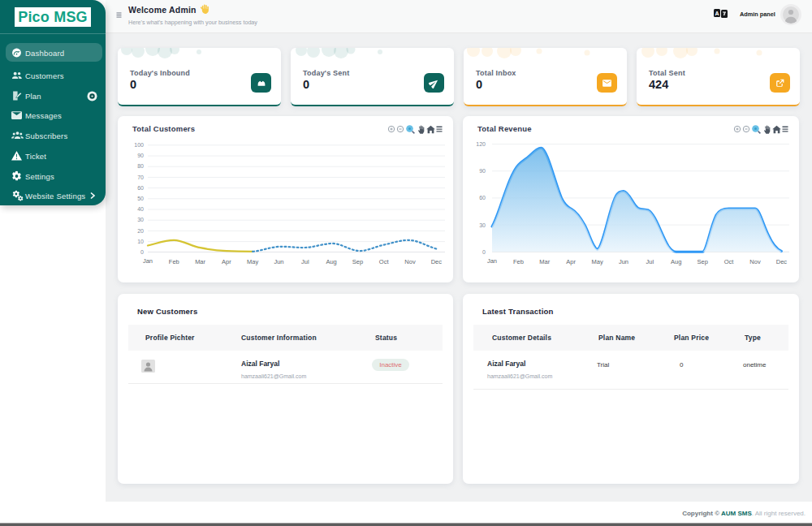  I want to click on svg-text: 10, so click(140, 242).